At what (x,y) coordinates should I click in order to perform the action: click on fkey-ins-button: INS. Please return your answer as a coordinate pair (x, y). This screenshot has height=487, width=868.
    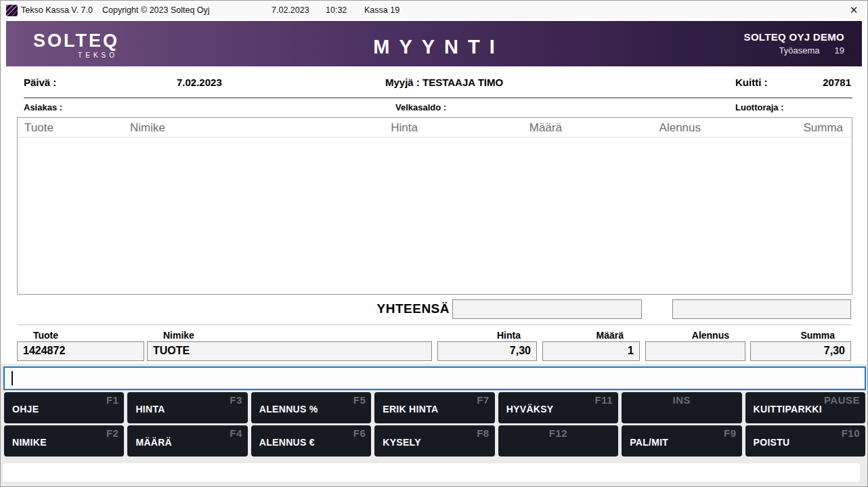
    Looking at the image, I should click on (681, 408).